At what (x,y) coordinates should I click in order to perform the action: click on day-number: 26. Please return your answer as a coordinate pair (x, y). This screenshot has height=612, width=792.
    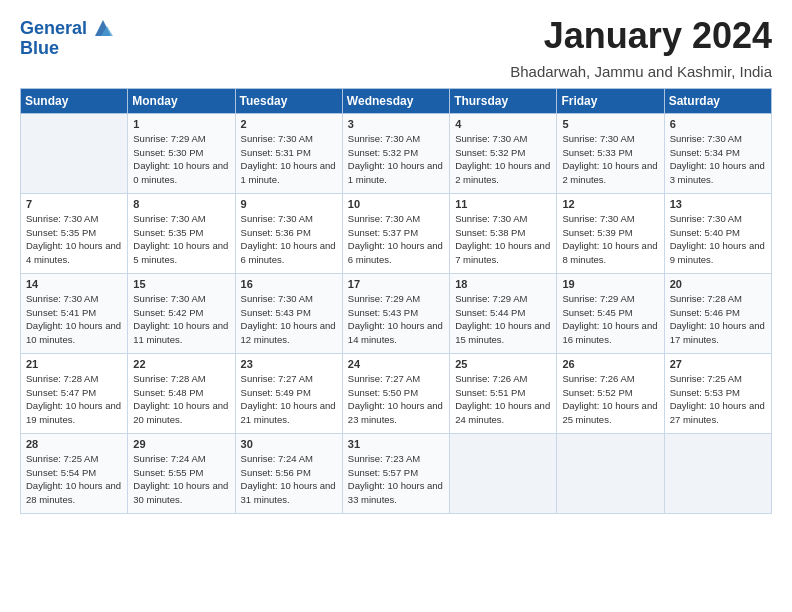
    Looking at the image, I should click on (610, 364).